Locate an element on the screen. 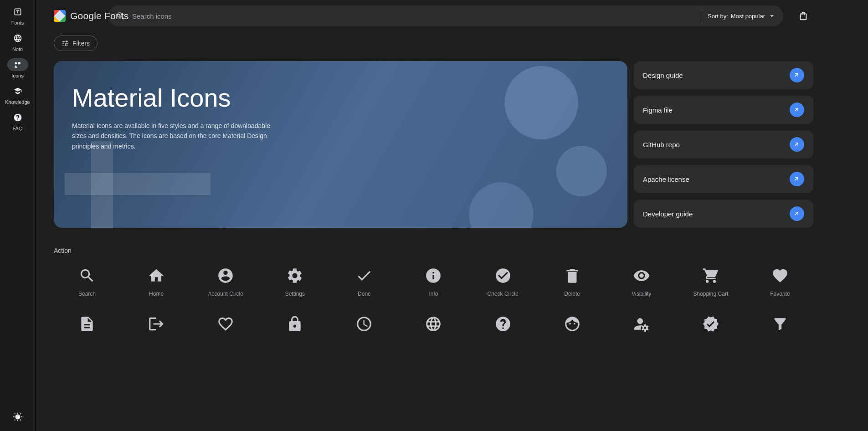  icon-cell-delete: Delete is located at coordinates (572, 285).